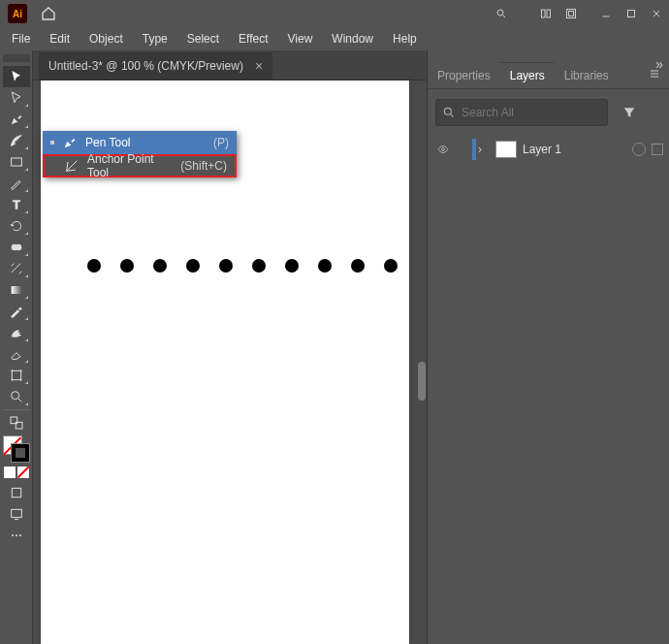  I want to click on search-input, so click(534, 113).